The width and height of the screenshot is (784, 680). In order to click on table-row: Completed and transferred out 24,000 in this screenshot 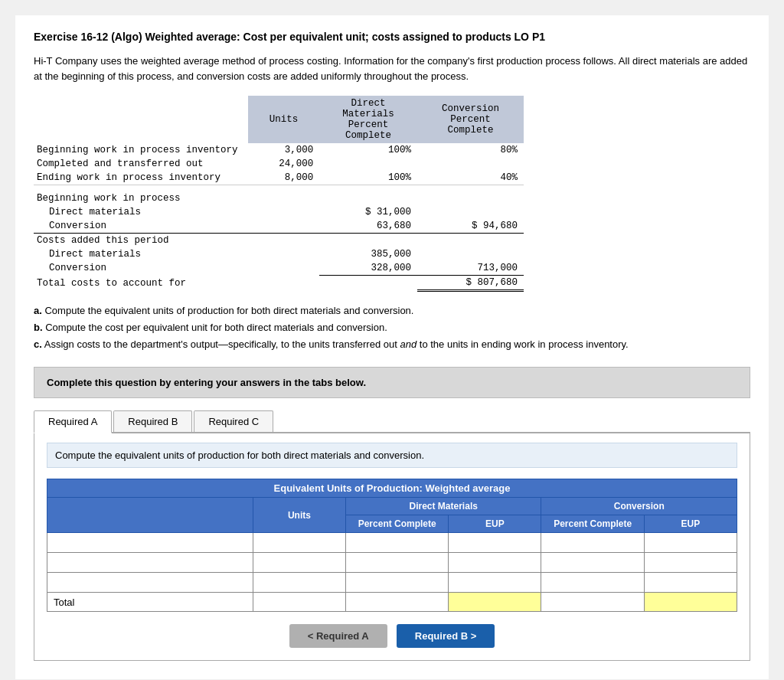, I will do `click(279, 164)`.